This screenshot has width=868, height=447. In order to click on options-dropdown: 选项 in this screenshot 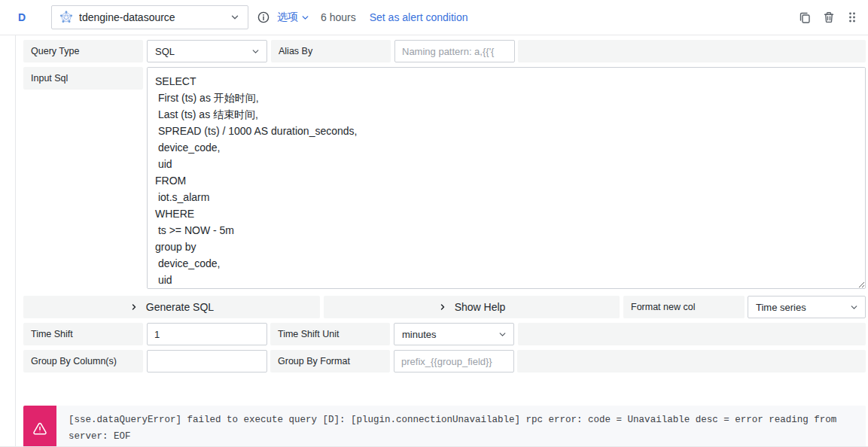, I will do `click(294, 17)`.